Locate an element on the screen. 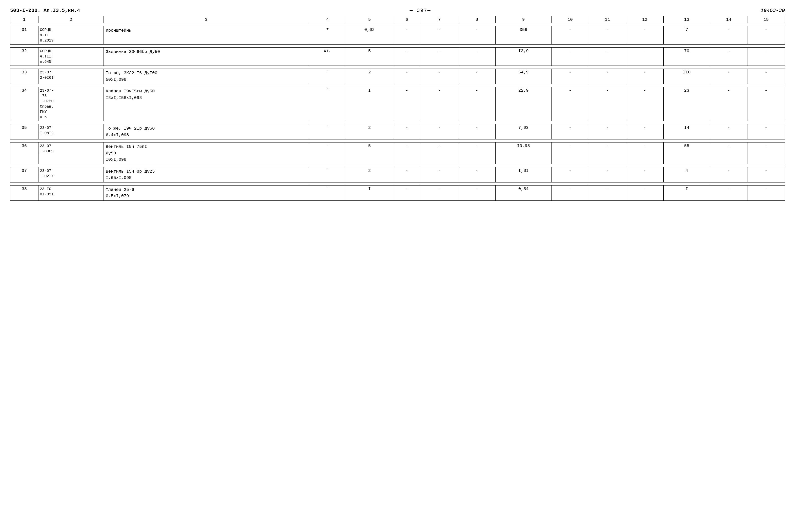 This screenshot has width=795, height=532. page-number: — 397— is located at coordinates (420, 11).